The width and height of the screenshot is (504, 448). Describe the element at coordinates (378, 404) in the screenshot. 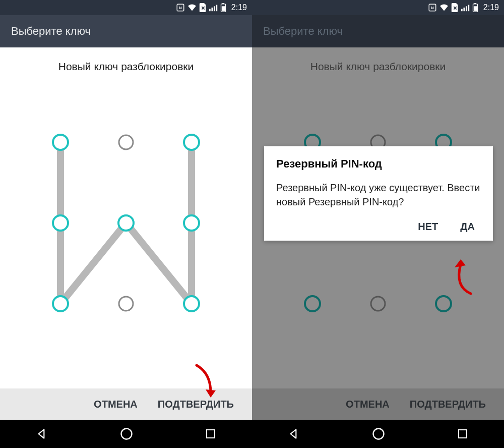

I see `footer-bar: ОТМЕНА ПОДТВЕРДИТЬ` at that location.